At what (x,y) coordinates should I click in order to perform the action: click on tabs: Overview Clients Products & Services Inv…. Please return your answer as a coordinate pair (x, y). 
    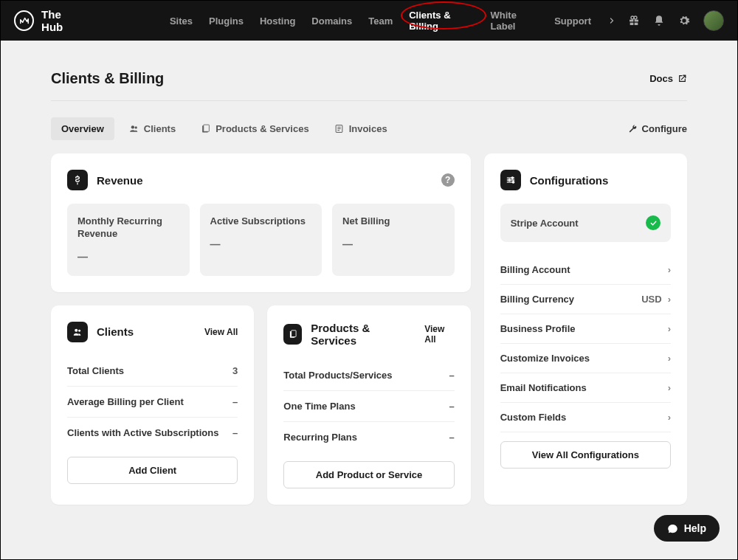
    Looking at the image, I should click on (224, 128).